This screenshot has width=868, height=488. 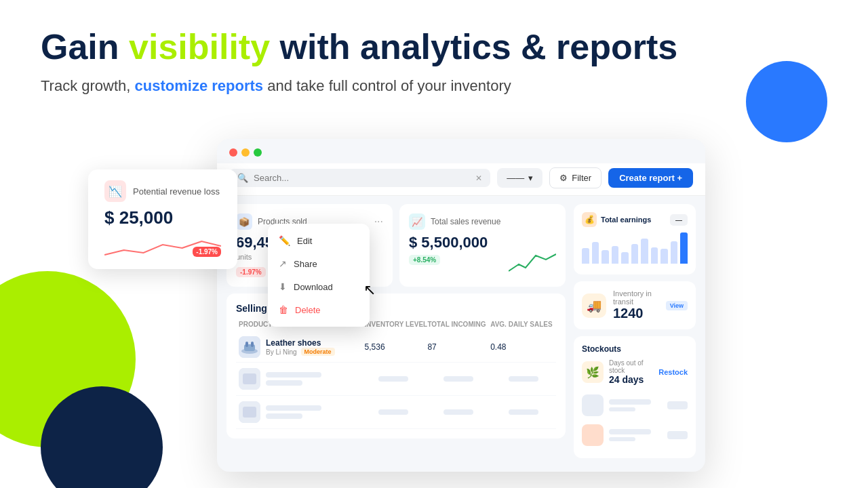 What do you see at coordinates (635, 397) in the screenshot?
I see `stockouts-card: Stockouts 🌿 Days out of stock 24 days Re…` at bounding box center [635, 397].